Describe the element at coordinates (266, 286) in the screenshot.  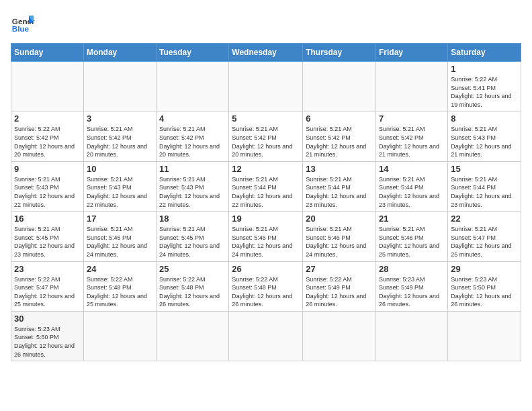
I see `calendar-week-row: 23Sunrise: 5:22 AM Sunset: 5:47 PM Dayli…` at that location.